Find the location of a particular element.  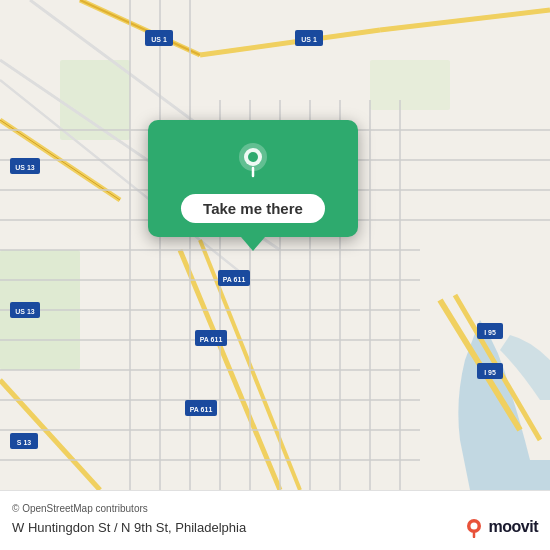

location-label: W Huntingdon St / N 9th St, Philadelphia is located at coordinates (232, 528).